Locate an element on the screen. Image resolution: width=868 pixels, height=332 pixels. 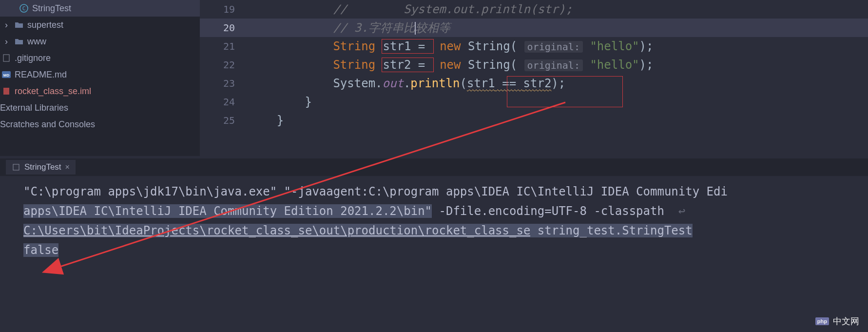
run-tab-label: StringTest is located at coordinates (43, 167).